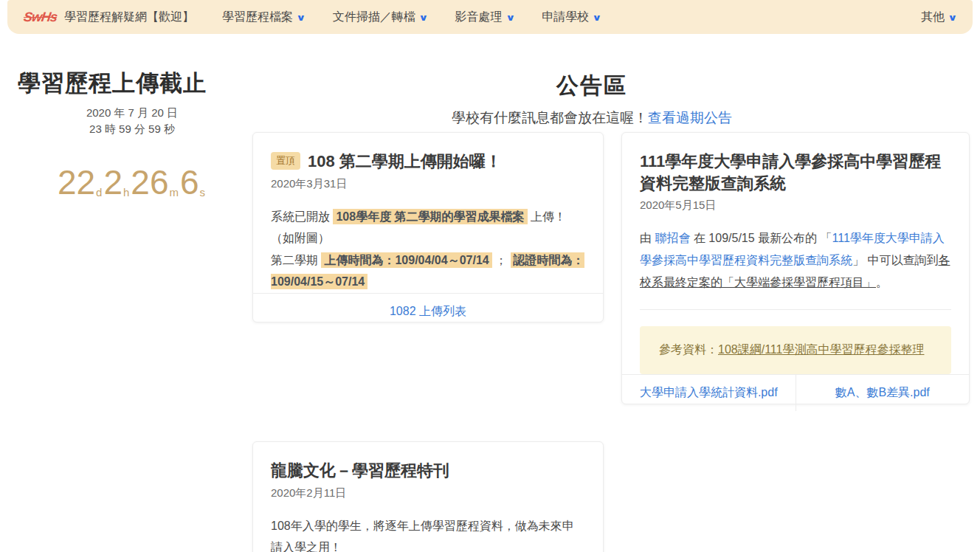  I want to click on card-body-text: 由 聯招會 在 109/5/15 最新公布的 「111學年度大學申請入學參採高中…, so click(796, 260).